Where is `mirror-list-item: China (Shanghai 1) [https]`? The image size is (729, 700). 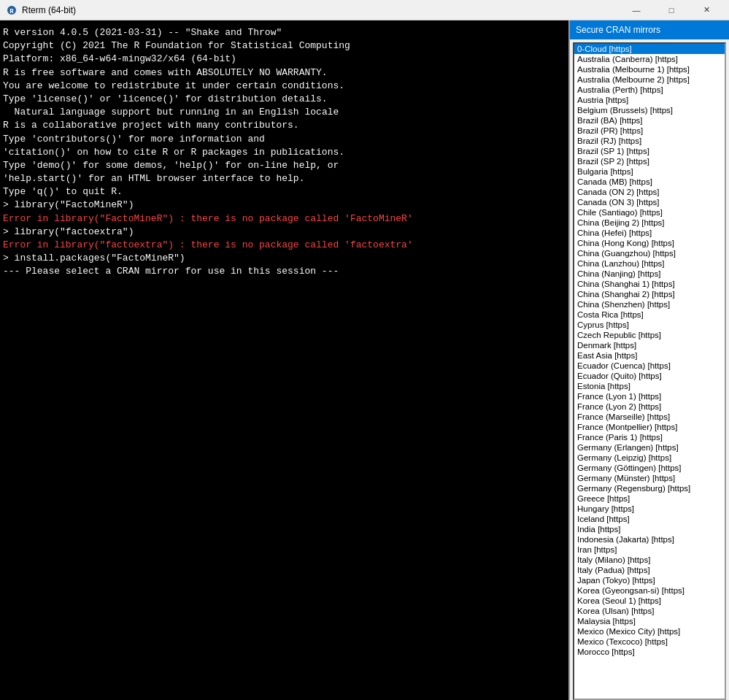 mirror-list-item: China (Shanghai 1) [https] is located at coordinates (649, 284).